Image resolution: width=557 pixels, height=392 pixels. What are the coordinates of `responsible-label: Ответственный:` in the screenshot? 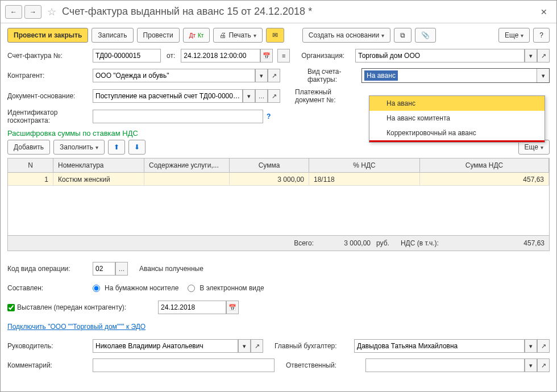 It's located at (326, 365).